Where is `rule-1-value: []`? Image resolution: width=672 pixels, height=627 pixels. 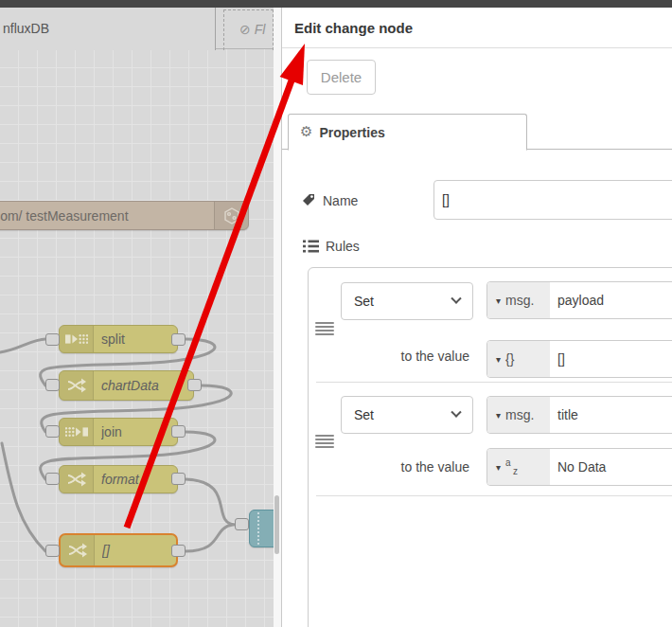 rule-1-value: [] is located at coordinates (557, 359).